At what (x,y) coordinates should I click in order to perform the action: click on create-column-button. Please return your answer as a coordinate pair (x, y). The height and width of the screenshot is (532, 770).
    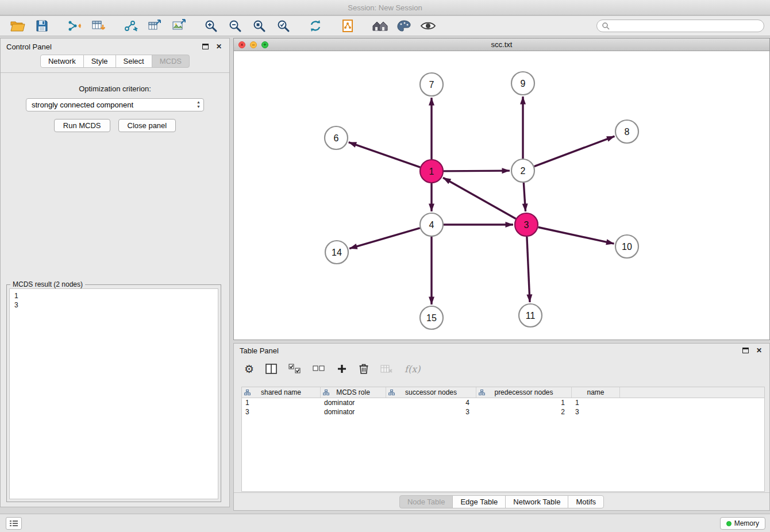
    Looking at the image, I should click on (342, 369).